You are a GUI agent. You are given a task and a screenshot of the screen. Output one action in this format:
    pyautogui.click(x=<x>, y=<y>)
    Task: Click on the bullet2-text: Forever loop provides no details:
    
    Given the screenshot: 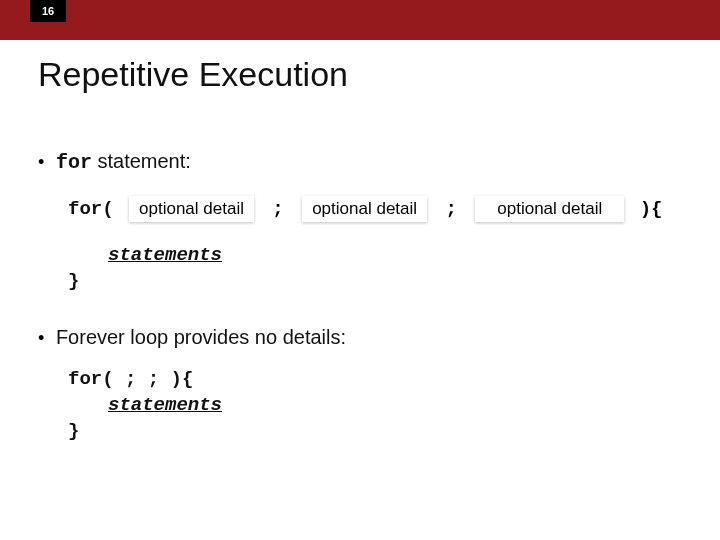 What is the action you would take?
    pyautogui.click(x=201, y=337)
    